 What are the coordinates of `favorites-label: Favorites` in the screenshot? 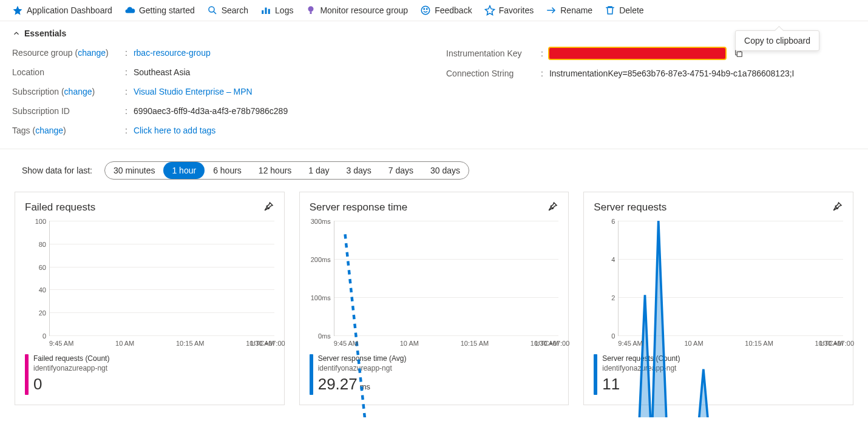 It's located at (517, 10).